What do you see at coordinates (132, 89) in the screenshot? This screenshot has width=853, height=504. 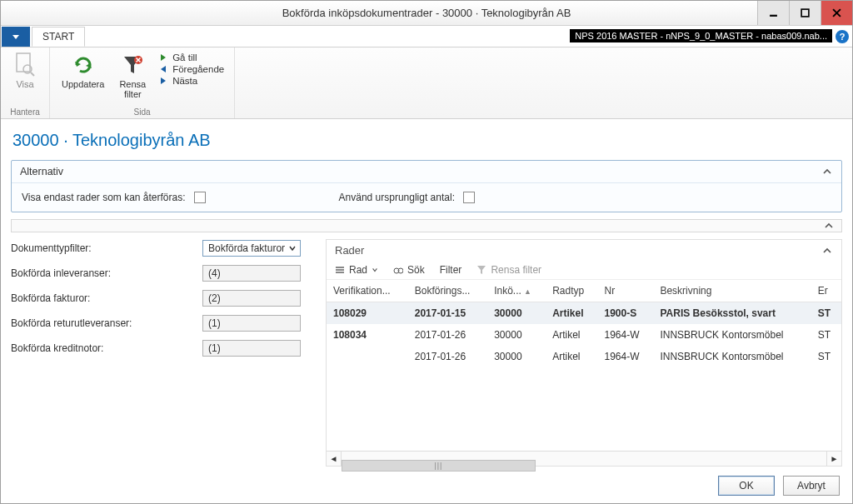 I see `rensa-filter-label: Rensa filter` at bounding box center [132, 89].